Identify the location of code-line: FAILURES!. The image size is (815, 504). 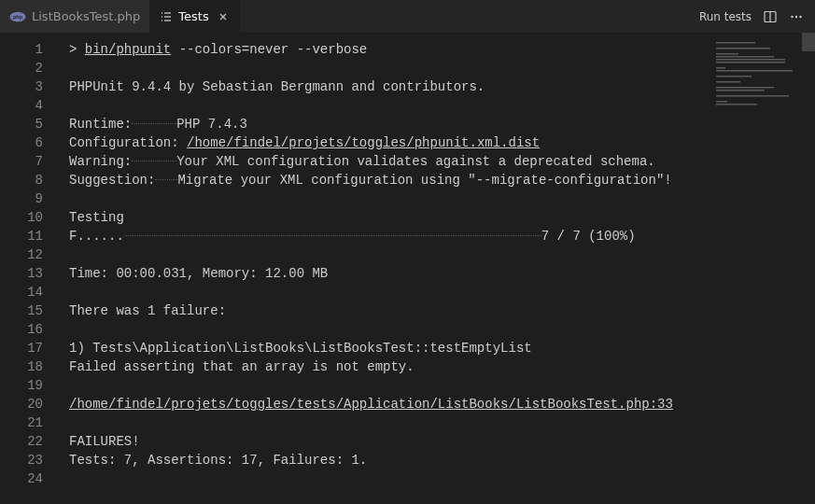
(388, 441).